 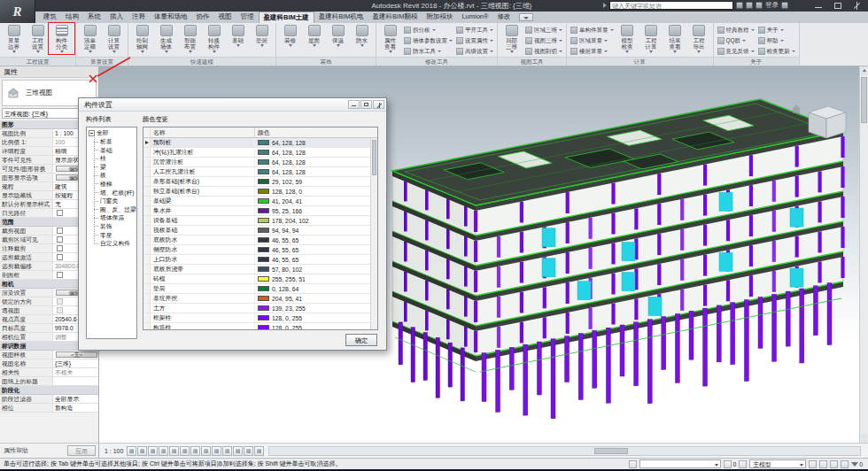 What do you see at coordinates (834, 464) in the screenshot?
I see `select-underlay-icon` at bounding box center [834, 464].